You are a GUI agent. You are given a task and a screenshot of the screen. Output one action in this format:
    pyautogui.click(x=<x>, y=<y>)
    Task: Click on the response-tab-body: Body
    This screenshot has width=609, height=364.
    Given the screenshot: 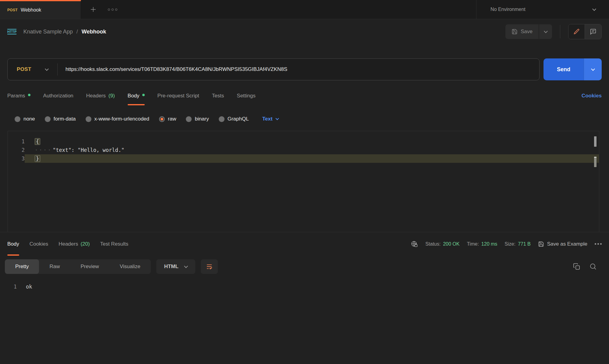 What is the action you would take?
    pyautogui.click(x=13, y=244)
    